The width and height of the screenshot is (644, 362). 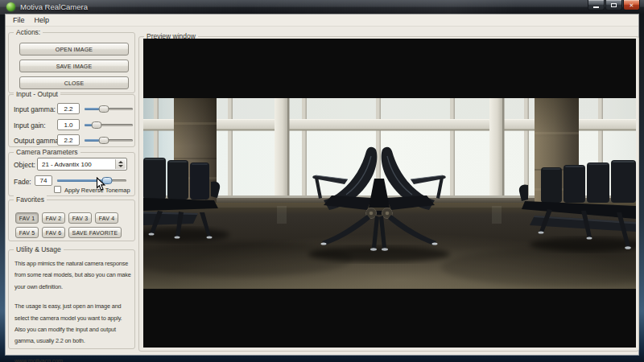 I want to click on reverse-tonemap-checkbox, so click(x=58, y=190).